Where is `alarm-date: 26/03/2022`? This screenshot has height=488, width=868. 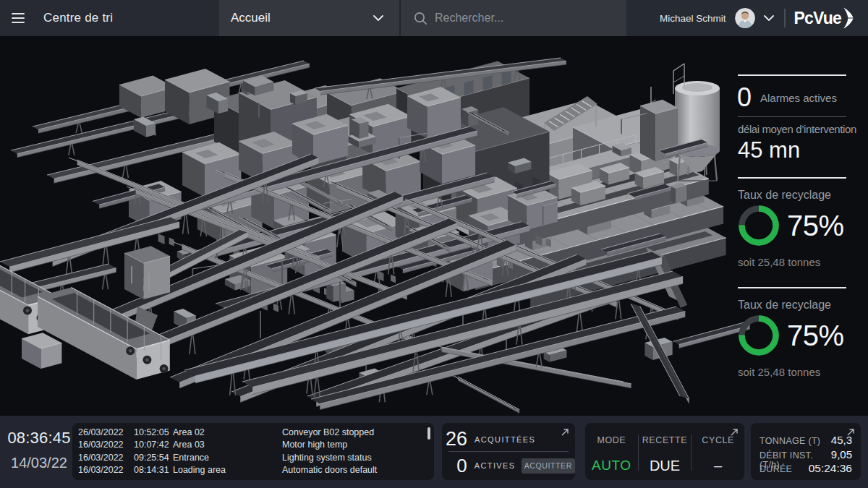
alarm-date: 26/03/2022 is located at coordinates (106, 432).